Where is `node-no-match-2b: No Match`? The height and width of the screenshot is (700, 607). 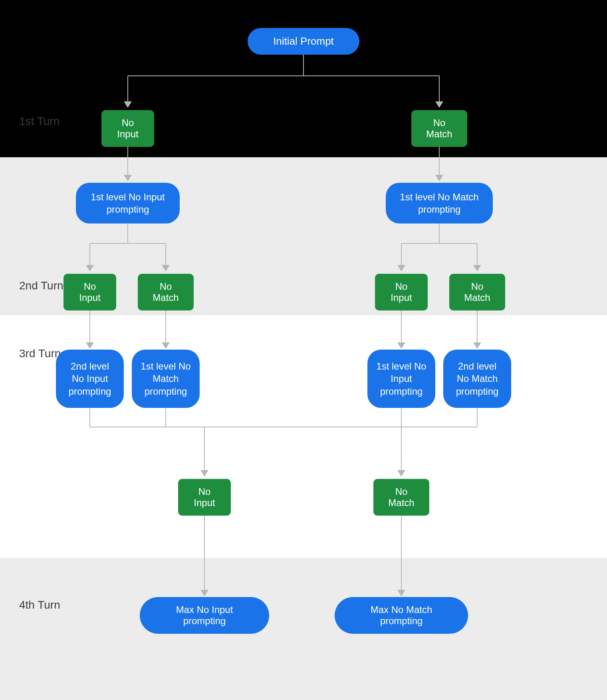 node-no-match-2b: No Match is located at coordinates (477, 292).